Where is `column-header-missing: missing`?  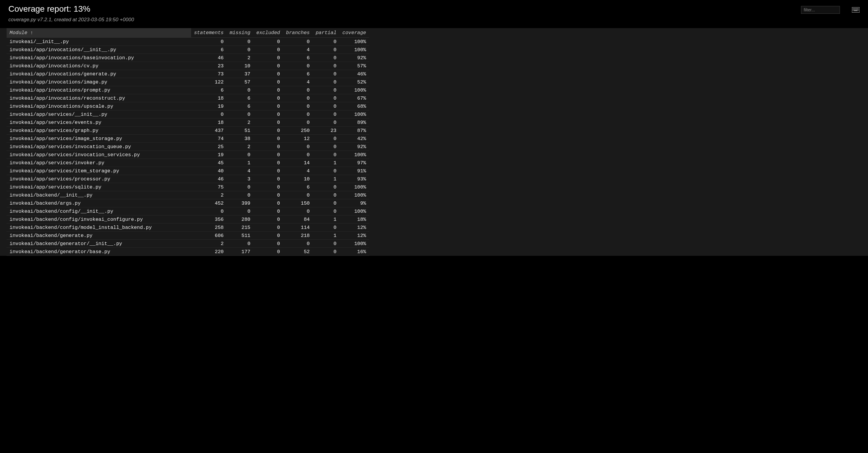 column-header-missing: missing is located at coordinates (240, 33).